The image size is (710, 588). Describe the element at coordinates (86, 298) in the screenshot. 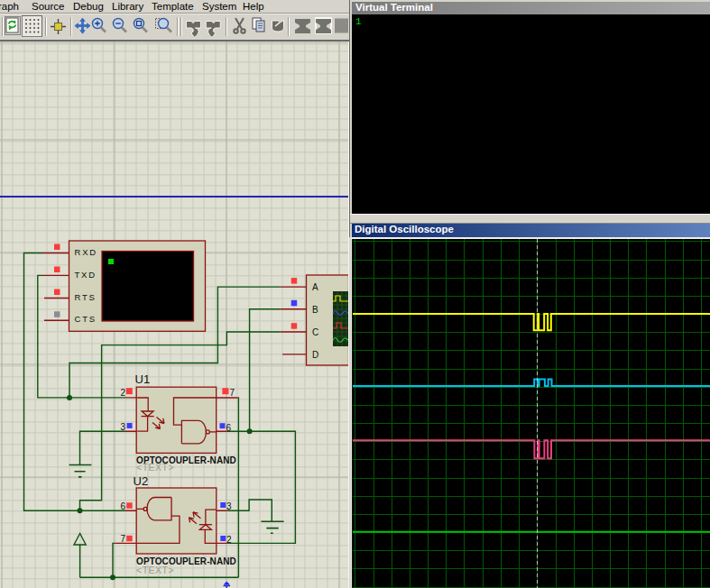

I see `svg-text: RTS` at that location.